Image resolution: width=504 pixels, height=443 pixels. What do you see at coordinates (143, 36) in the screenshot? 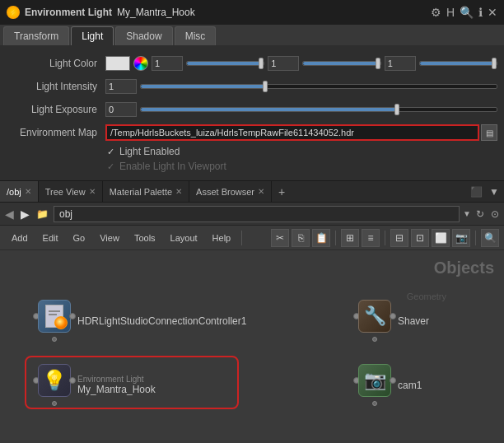
I see `tab-shadow: Shadow` at bounding box center [143, 36].